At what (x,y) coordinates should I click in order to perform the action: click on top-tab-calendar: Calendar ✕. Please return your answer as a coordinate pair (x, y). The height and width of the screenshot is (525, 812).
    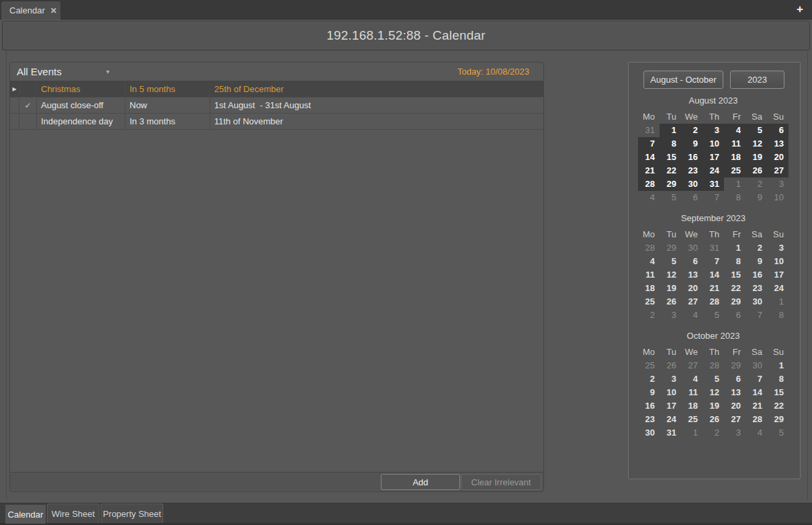
    Looking at the image, I should click on (31, 11).